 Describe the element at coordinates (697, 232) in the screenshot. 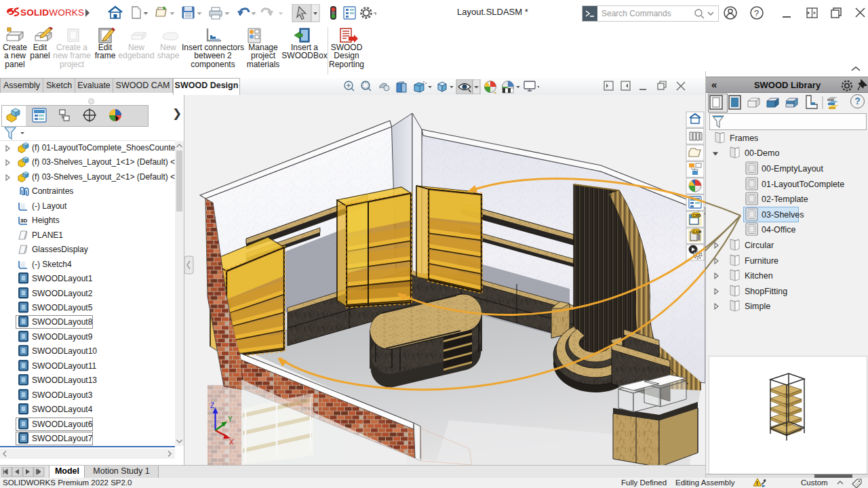

I see `svg-text: CAM` at that location.